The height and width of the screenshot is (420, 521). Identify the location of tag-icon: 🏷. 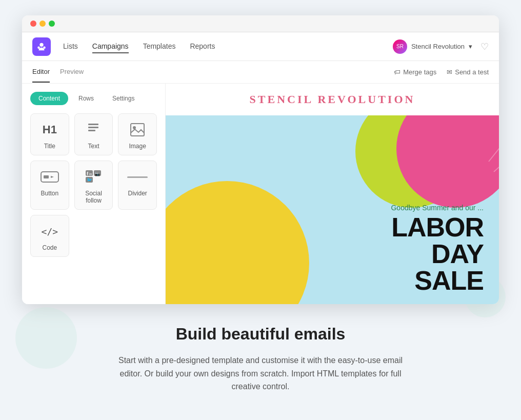
(397, 72).